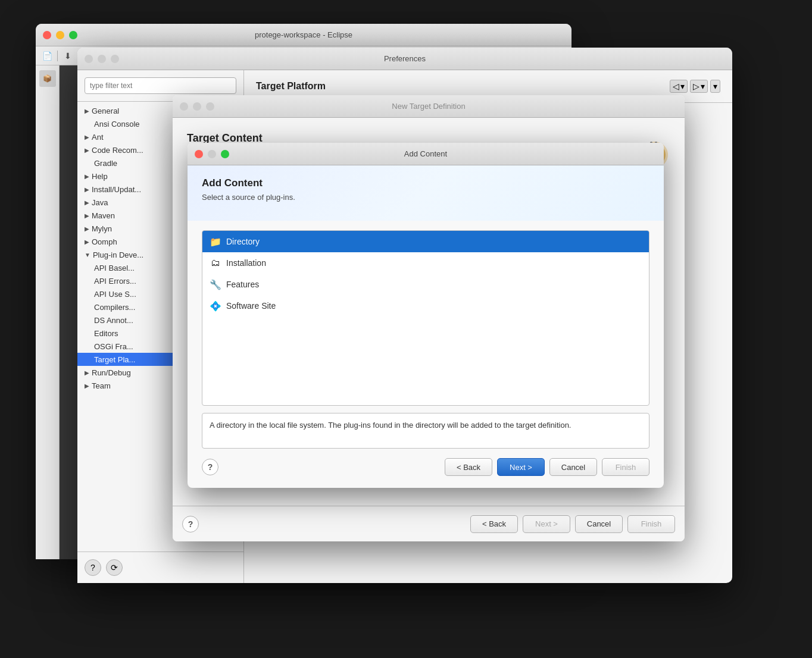 Image resolution: width=812 pixels, height=658 pixels. Describe the element at coordinates (197, 106) in the screenshot. I see `new-target-controls` at that location.